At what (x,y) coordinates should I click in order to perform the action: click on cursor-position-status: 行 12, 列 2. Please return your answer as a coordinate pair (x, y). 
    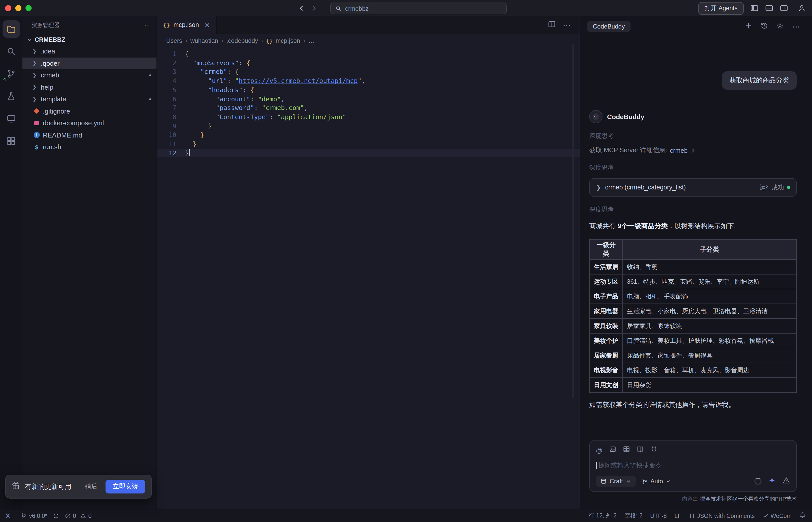
    Looking at the image, I should click on (602, 516).